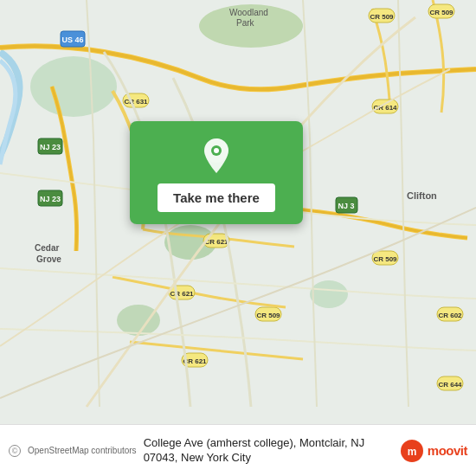  What do you see at coordinates (136, 102) in the screenshot?
I see `svg-text: CR 631` at bounding box center [136, 102].